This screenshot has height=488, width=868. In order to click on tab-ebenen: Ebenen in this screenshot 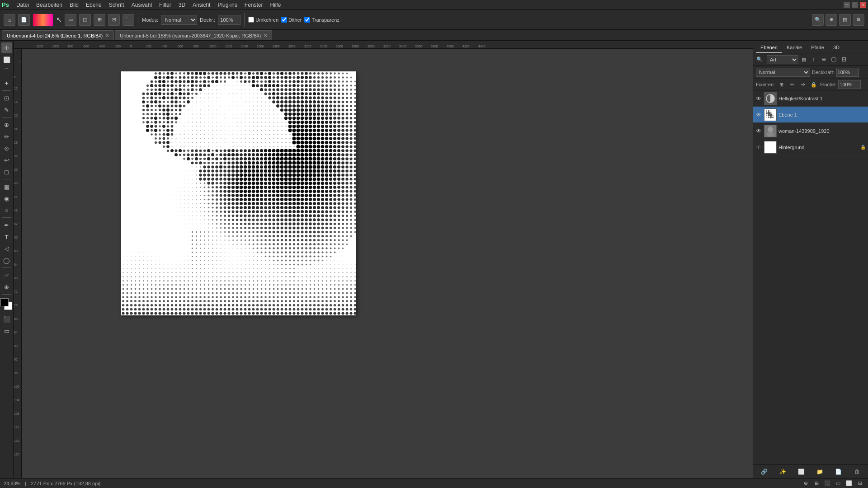, I will do `click(769, 48)`.